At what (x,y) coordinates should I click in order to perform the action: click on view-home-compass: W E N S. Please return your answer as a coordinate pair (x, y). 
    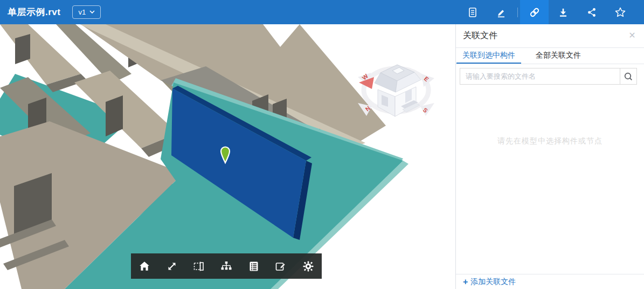
    Looking at the image, I should click on (396, 91).